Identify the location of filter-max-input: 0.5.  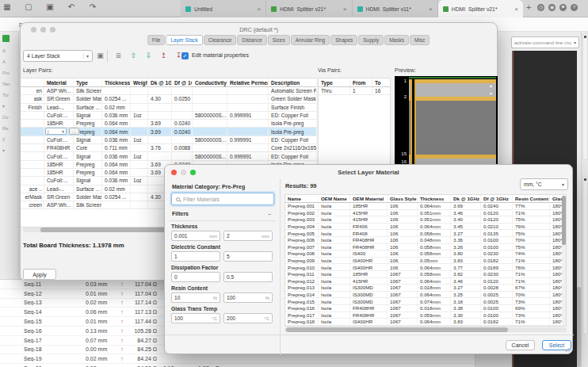
(248, 277).